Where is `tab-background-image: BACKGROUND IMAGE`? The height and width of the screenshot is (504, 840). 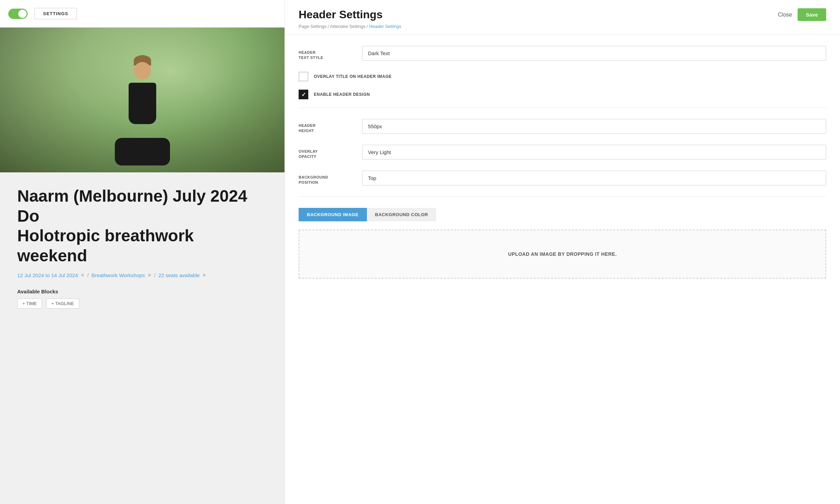
tab-background-image: BACKGROUND IMAGE is located at coordinates (333, 214).